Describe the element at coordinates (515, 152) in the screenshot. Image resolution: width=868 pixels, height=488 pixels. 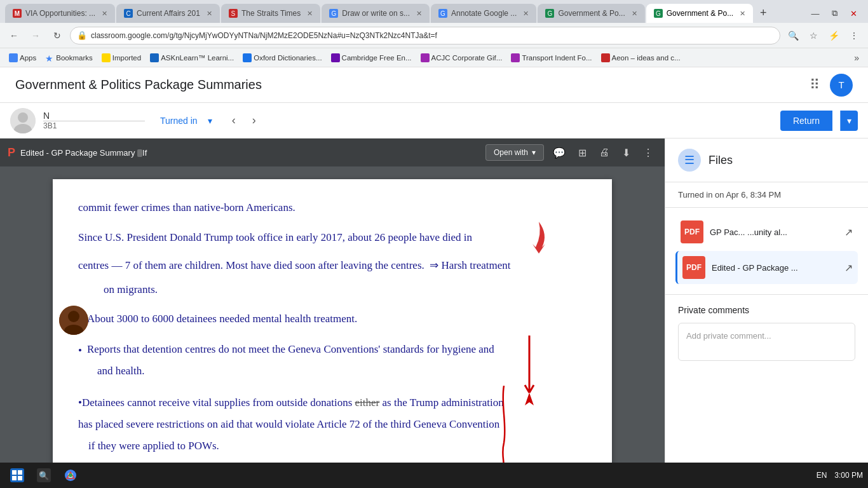
I see `open-with-button: Open with ▾` at that location.